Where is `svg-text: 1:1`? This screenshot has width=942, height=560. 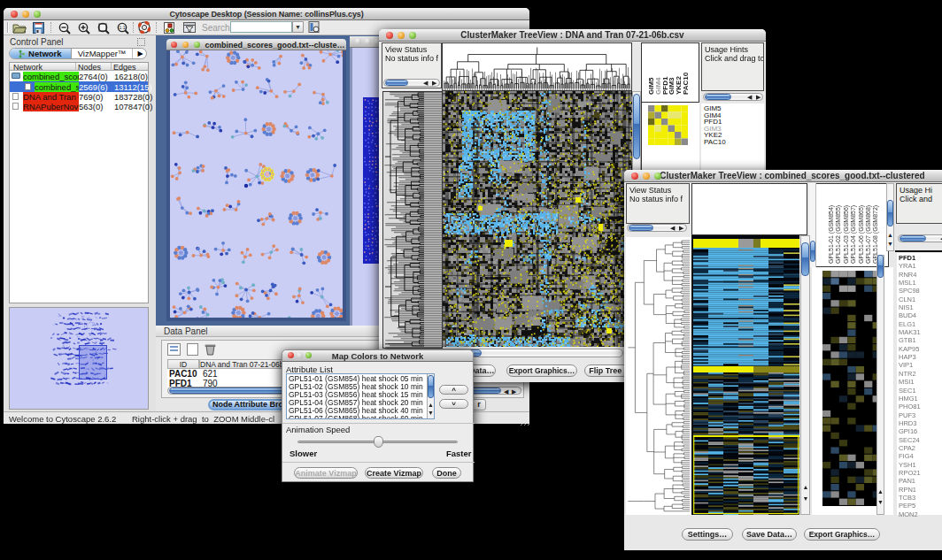 svg-text: 1:1 is located at coordinates (122, 27).